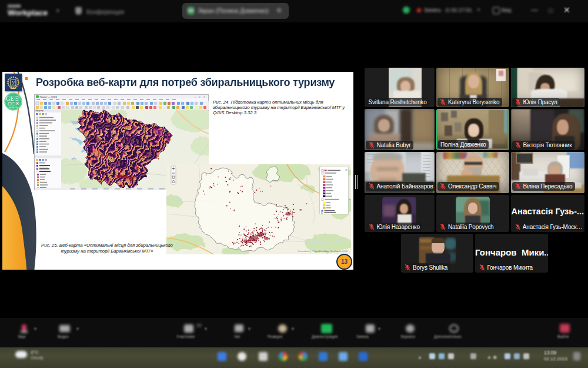 Image resolution: width=588 pixels, height=368 pixels. Describe the element at coordinates (13, 98) in the screenshot. I see `svg-text: GE☉` at that location.